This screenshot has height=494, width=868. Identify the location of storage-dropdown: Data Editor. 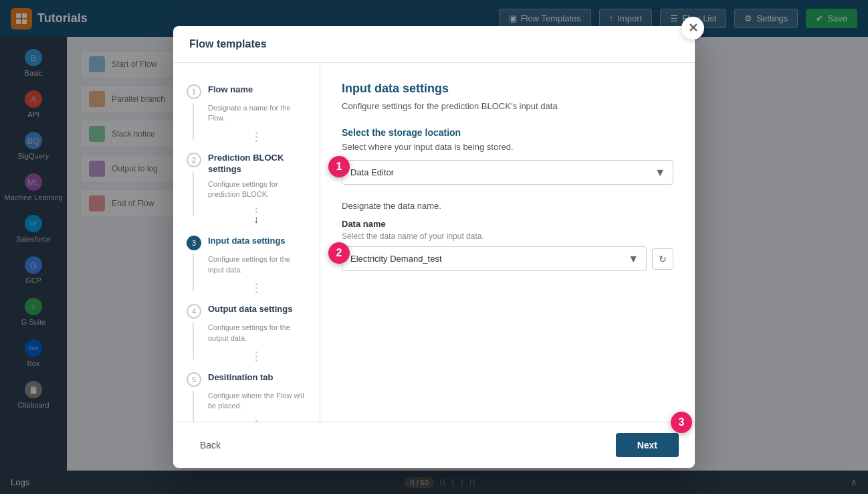
(508, 173).